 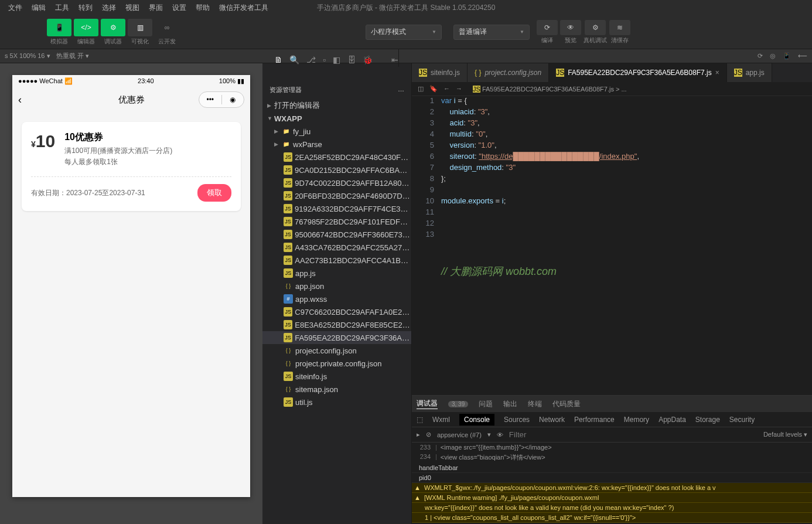 What do you see at coordinates (352, 60) in the screenshot?
I see `db-icon: 🗄` at bounding box center [352, 60].